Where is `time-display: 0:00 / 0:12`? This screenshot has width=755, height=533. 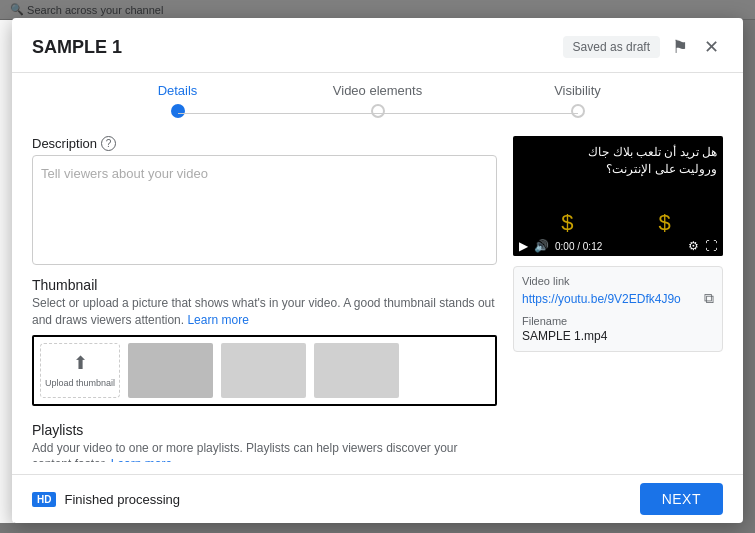
time-display: 0:00 / 0:12 is located at coordinates (618, 246).